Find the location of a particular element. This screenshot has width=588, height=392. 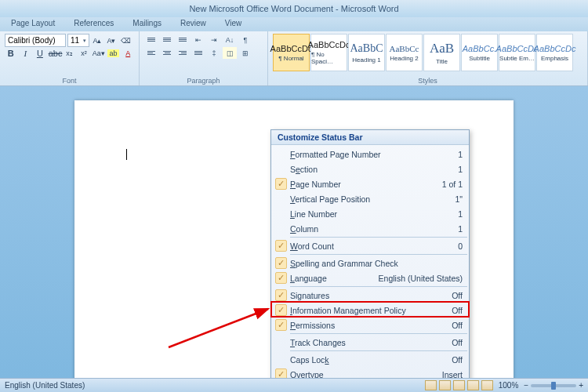

menu-item: Spelling and Grammar Check is located at coordinates (370, 263).